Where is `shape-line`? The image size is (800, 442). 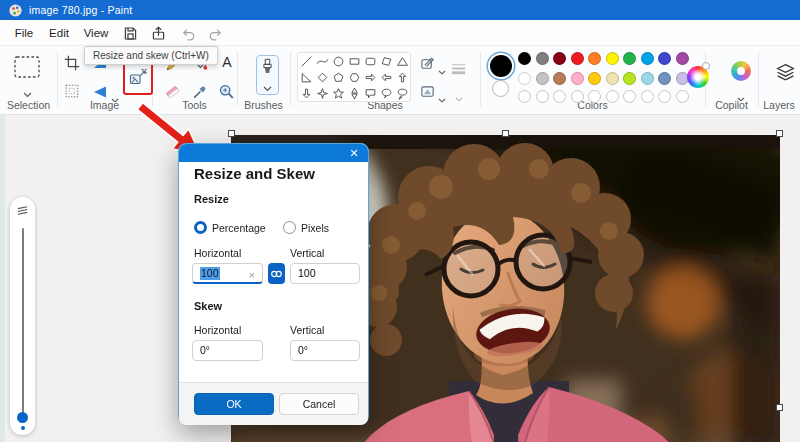 shape-line is located at coordinates (306, 61).